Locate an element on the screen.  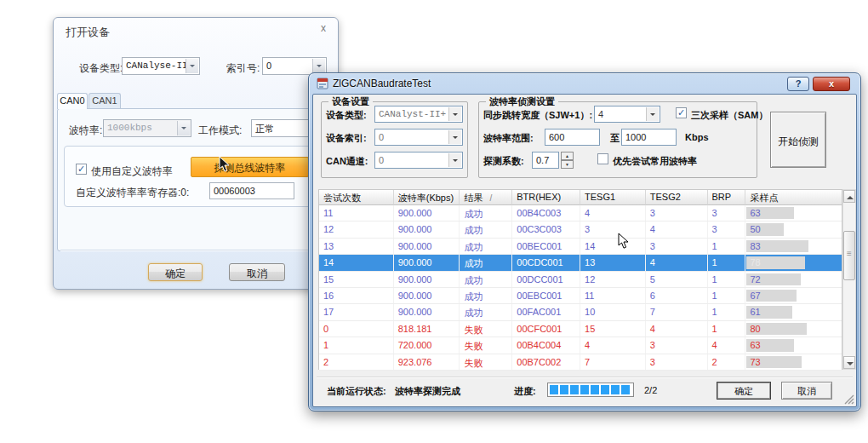
sample-point-value: 73 is located at coordinates (755, 362).